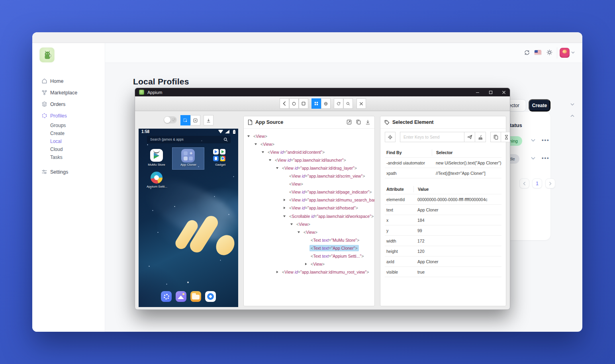 This screenshot has height=364, width=615. I want to click on device-home-button, so click(294, 104).